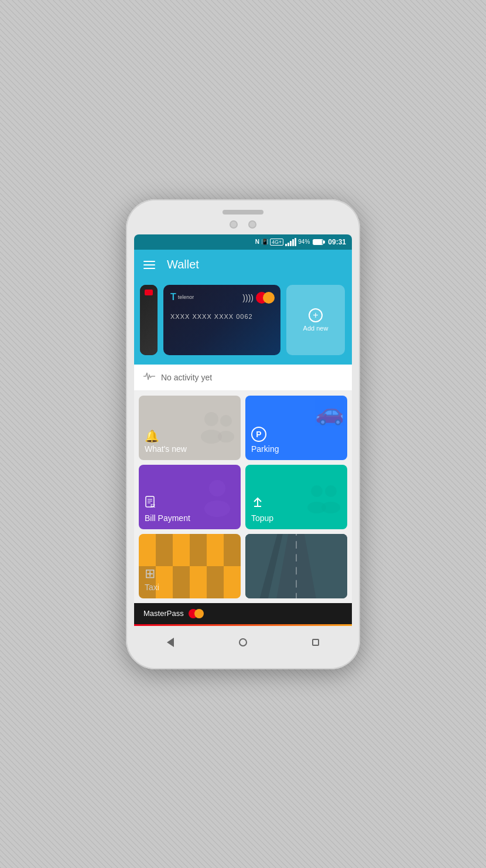 The image size is (486, 868). Describe the element at coordinates (316, 320) in the screenshot. I see `add-new-card-button: + Add new` at that location.